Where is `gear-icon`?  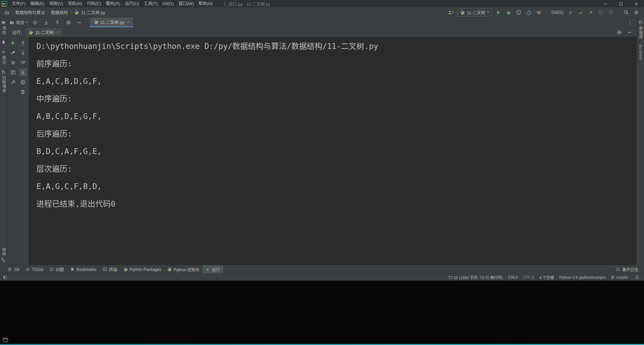 gear-icon is located at coordinates (636, 12).